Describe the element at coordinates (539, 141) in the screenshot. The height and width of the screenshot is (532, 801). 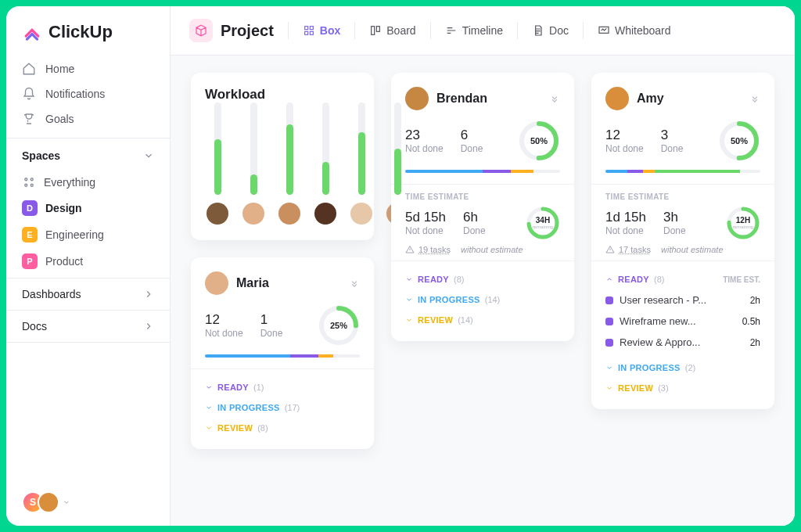
I see `progress-ring: 50%` at that location.